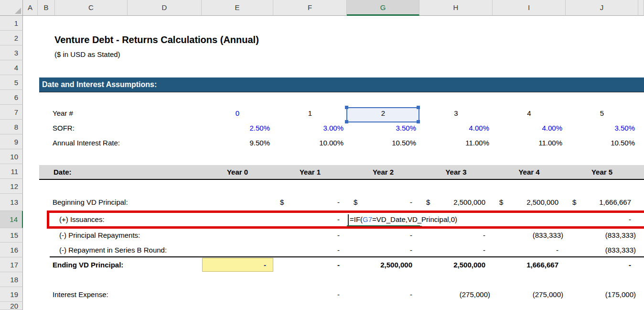 The width and height of the screenshot is (644, 310). I want to click on seriesb-i: -, so click(529, 250).